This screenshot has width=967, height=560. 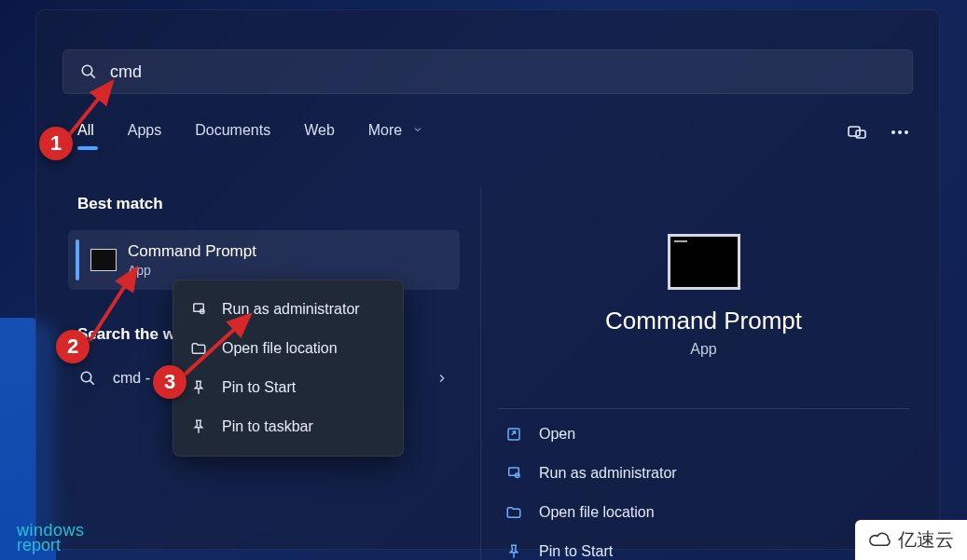 I want to click on more-options-icon, so click(x=900, y=132).